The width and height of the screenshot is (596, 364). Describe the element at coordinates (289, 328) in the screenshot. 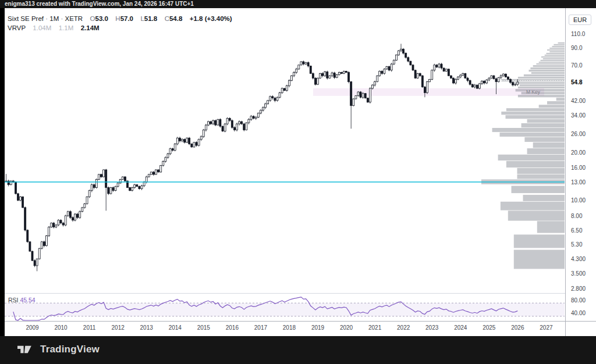

I see `year-label: 2018` at that location.